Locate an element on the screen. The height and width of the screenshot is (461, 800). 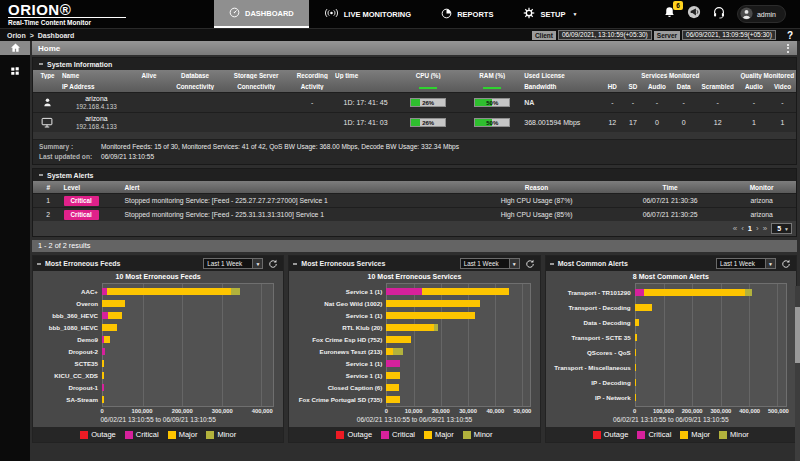
nav-setup: SETUP ▼ is located at coordinates (550, 14).